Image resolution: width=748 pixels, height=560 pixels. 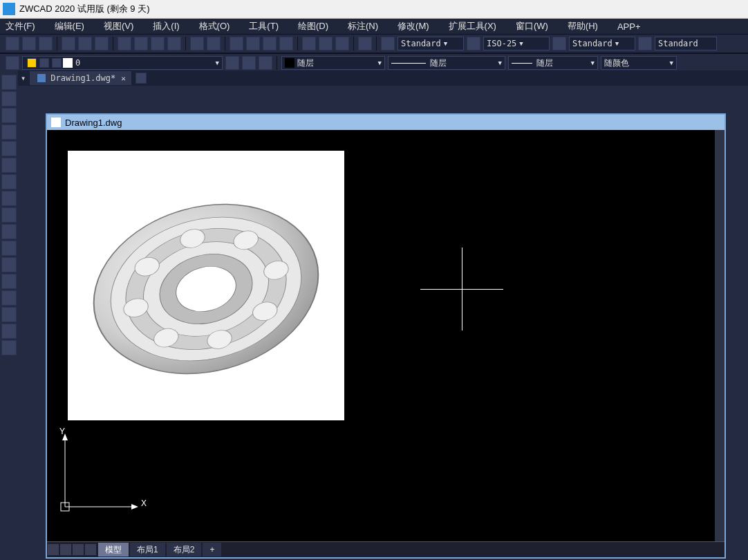 What do you see at coordinates (113, 550) in the screenshot?
I see `tab-model-label: 模型` at bounding box center [113, 550].